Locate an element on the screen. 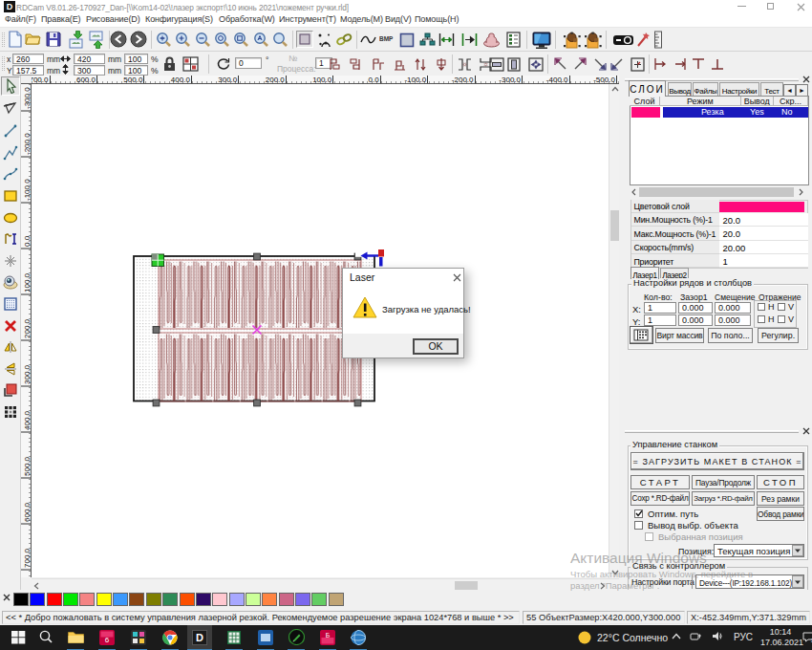  svg-text: 300.0 is located at coordinates (27, 375).